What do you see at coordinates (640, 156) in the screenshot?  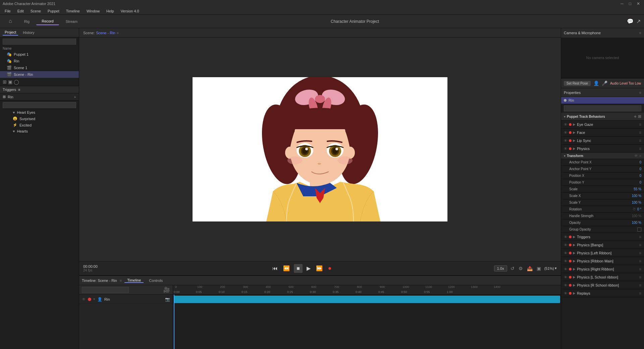 I see `transform-menu-icon: ≡` at bounding box center [640, 156].